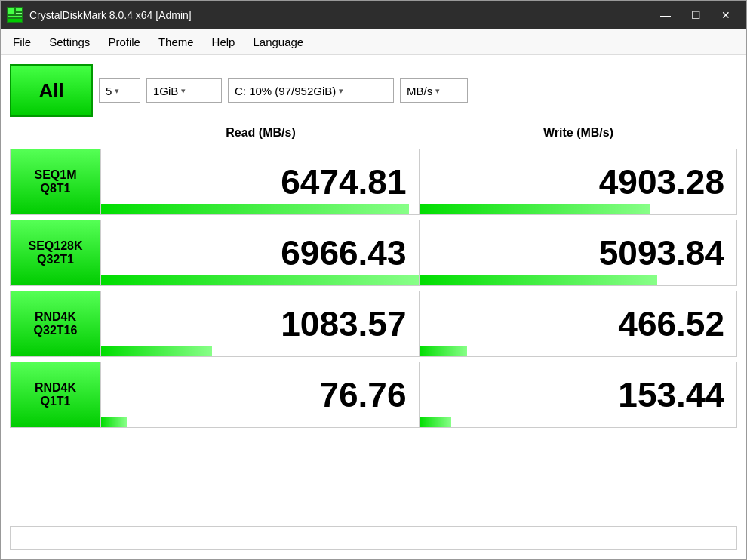 This screenshot has width=747, height=560. I want to click on title-bar: CrystalDiskMark 8.0.4 x64 [Admin] — ☐ ✕, so click(374, 15).